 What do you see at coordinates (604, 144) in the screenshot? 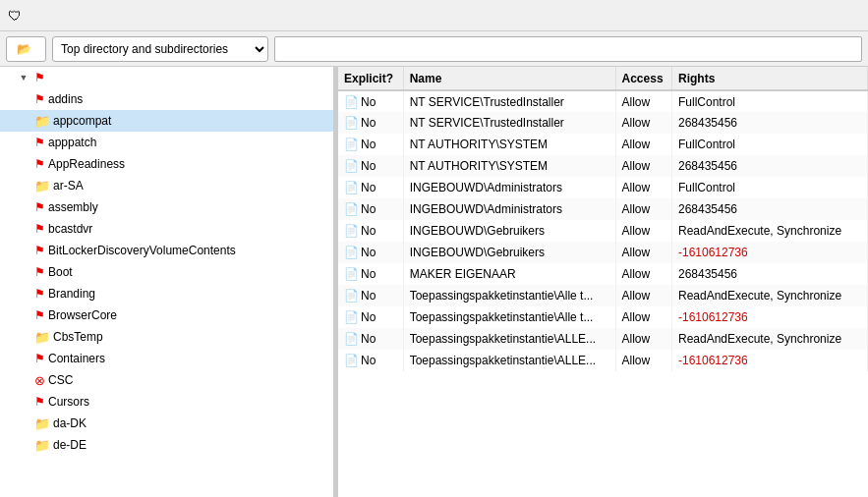
I see `table-row: 📄NoNT AUTHORITY\SYSTEMAllowFullControl` at bounding box center [604, 144].